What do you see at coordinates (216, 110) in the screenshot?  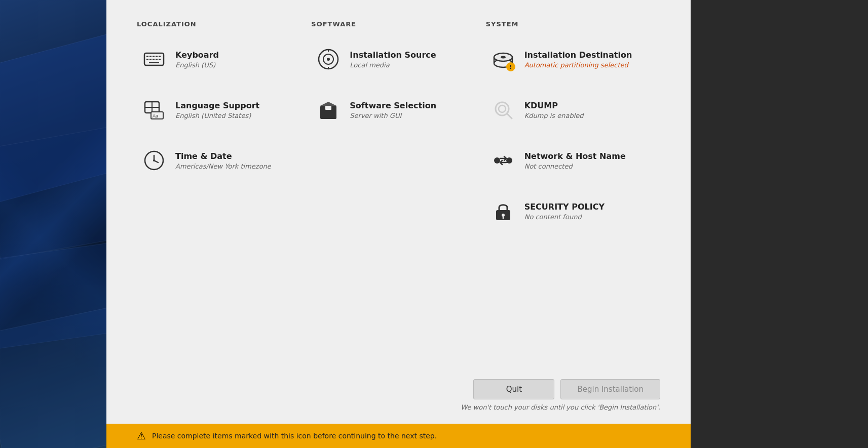 I see `language-support-item: Aa Language Support English (United Stat…` at bounding box center [216, 110].